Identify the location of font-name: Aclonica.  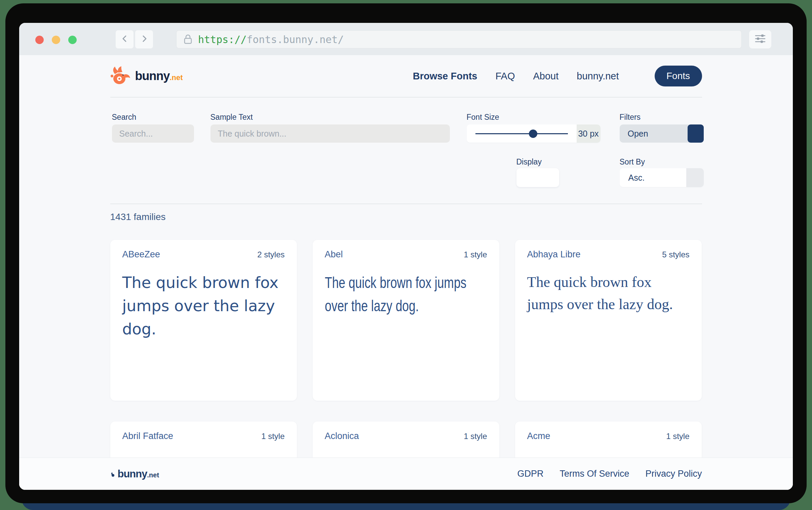
(342, 436).